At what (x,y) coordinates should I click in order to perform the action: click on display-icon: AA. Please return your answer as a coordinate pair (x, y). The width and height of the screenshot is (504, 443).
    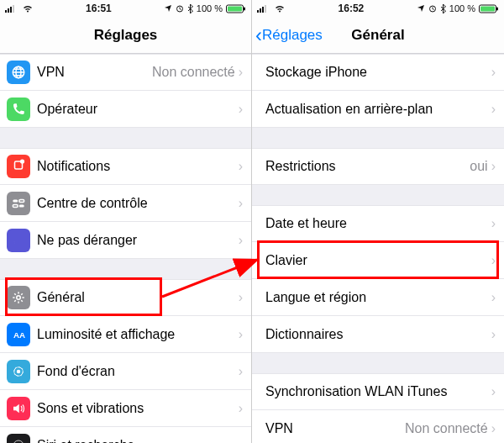
    Looking at the image, I should click on (18, 335).